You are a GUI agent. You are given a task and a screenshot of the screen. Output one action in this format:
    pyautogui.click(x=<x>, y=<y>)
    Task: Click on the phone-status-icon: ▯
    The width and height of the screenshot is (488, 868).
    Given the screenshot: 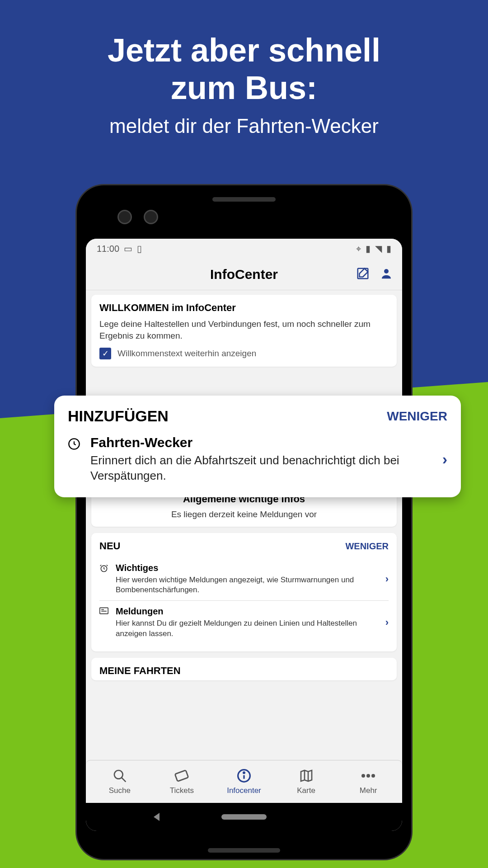 What is the action you would take?
    pyautogui.click(x=139, y=249)
    